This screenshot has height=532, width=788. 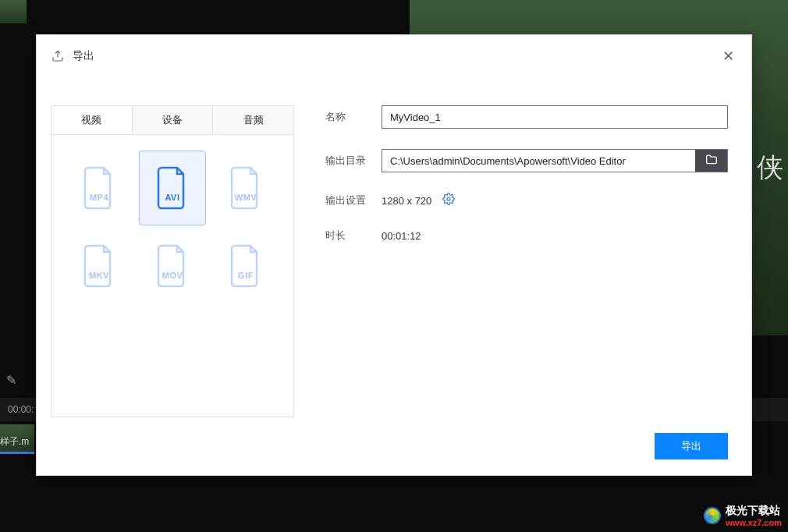 I want to click on format-wmv: WMV, so click(x=246, y=188).